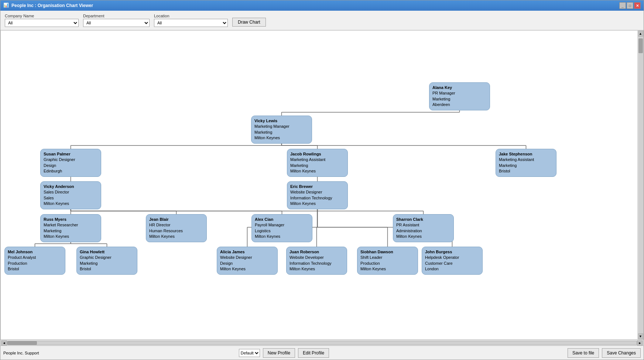  I want to click on node-loc-susan: Edinburgh, so click(71, 171).